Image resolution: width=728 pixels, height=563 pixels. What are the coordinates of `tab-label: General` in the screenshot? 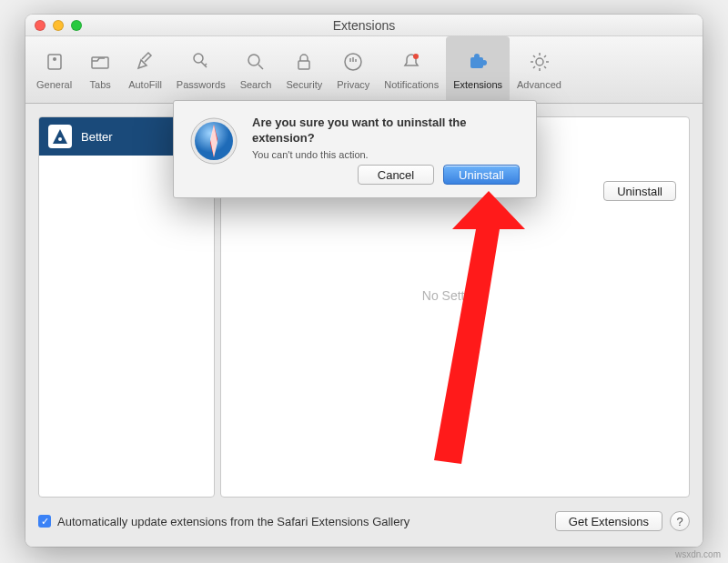 It's located at (55, 85).